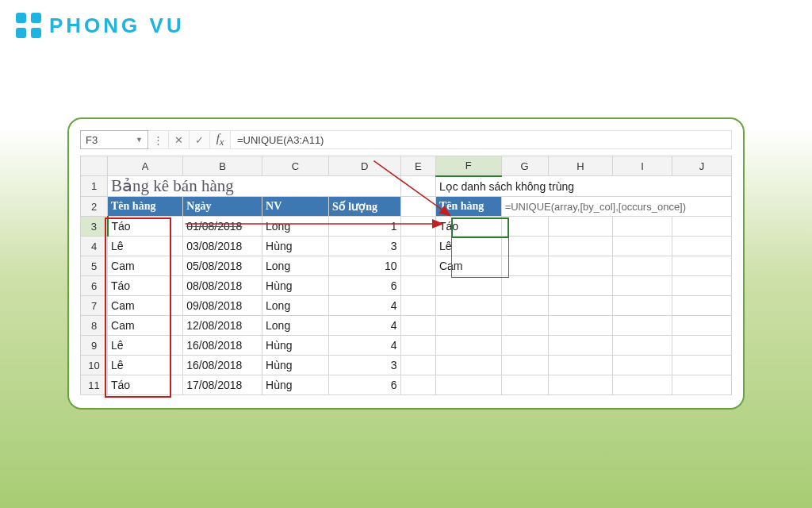  I want to click on cell-c9: Hùng, so click(296, 346).